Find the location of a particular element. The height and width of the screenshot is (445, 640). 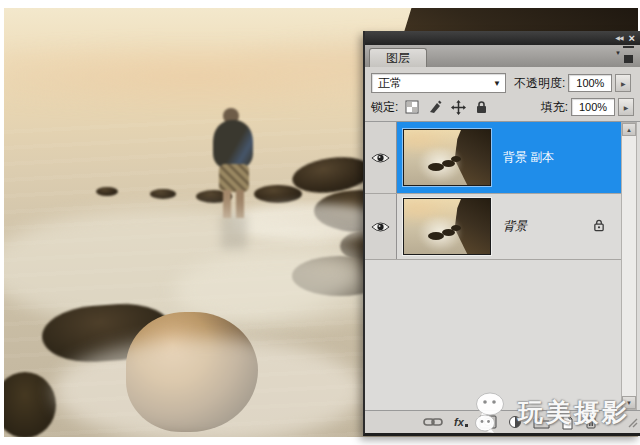

layer-name: 背景 is located at coordinates (515, 226).